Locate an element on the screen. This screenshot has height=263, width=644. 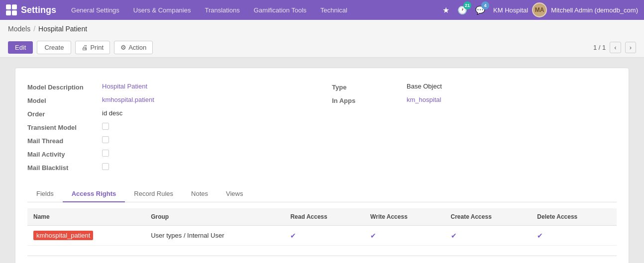
mail-activity-checkbox is located at coordinates (106, 153).